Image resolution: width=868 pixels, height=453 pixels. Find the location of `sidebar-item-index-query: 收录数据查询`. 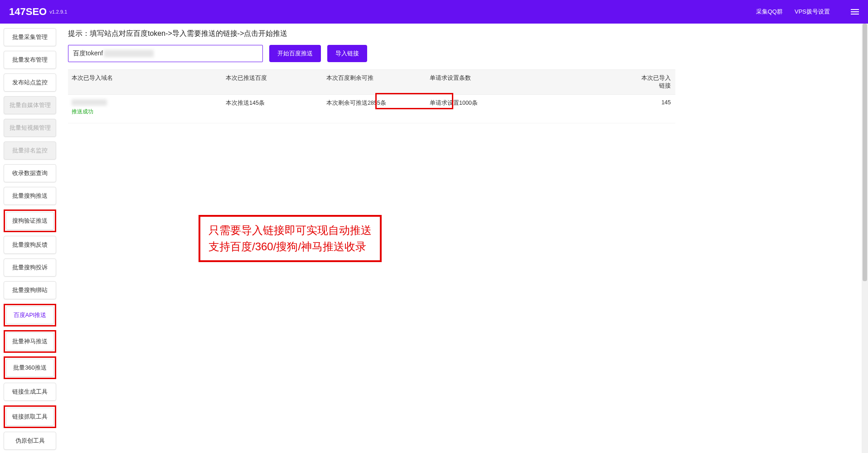

sidebar-item-index-query: 收录数据查询 is located at coordinates (30, 173).